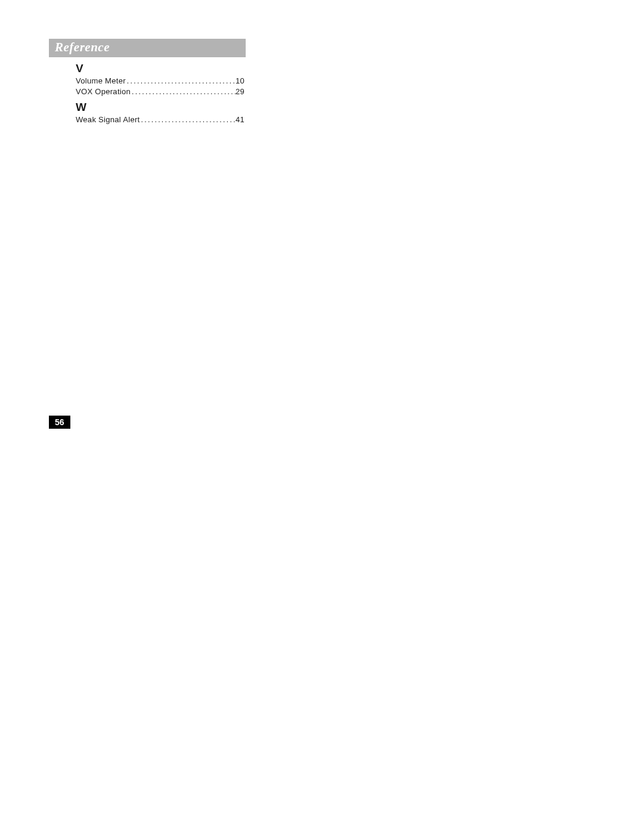 The width and height of the screenshot is (644, 833). What do you see at coordinates (160, 81) in the screenshot?
I see `index-entry: Volume Meter ...........................…` at bounding box center [160, 81].